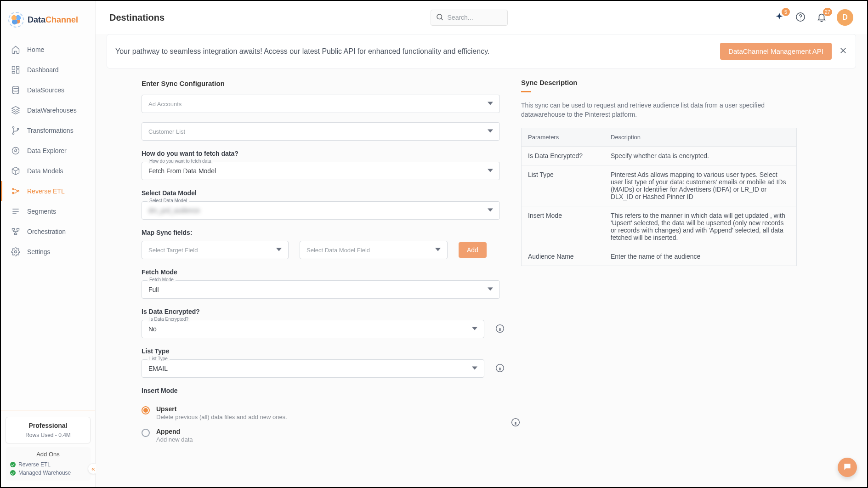 This screenshot has width=868, height=488. I want to click on avatar: D, so click(845, 17).